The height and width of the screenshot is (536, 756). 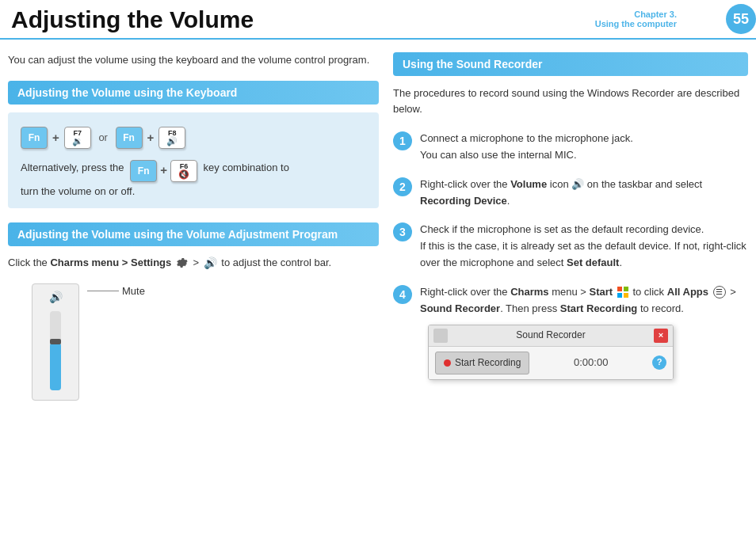 I want to click on key-fn-2: Fn, so click(x=129, y=138).